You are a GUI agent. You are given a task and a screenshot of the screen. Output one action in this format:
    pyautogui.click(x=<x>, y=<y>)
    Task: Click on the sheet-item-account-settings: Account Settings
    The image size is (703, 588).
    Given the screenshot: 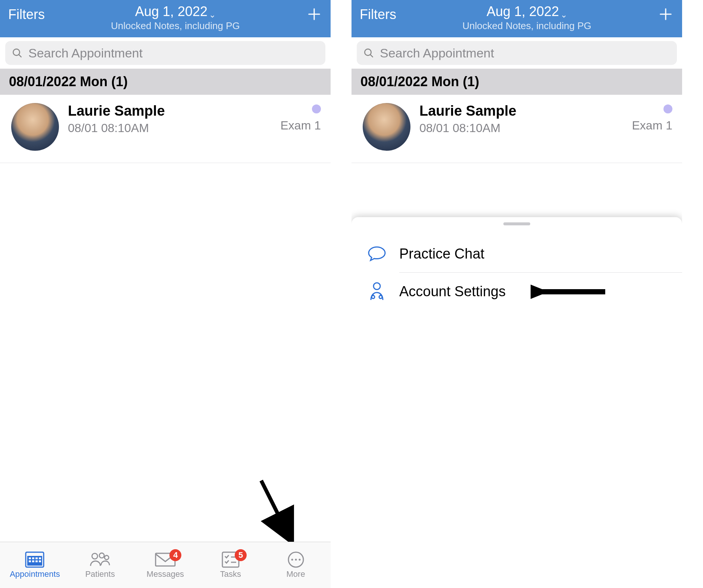 What is the action you would take?
    pyautogui.click(x=517, y=291)
    